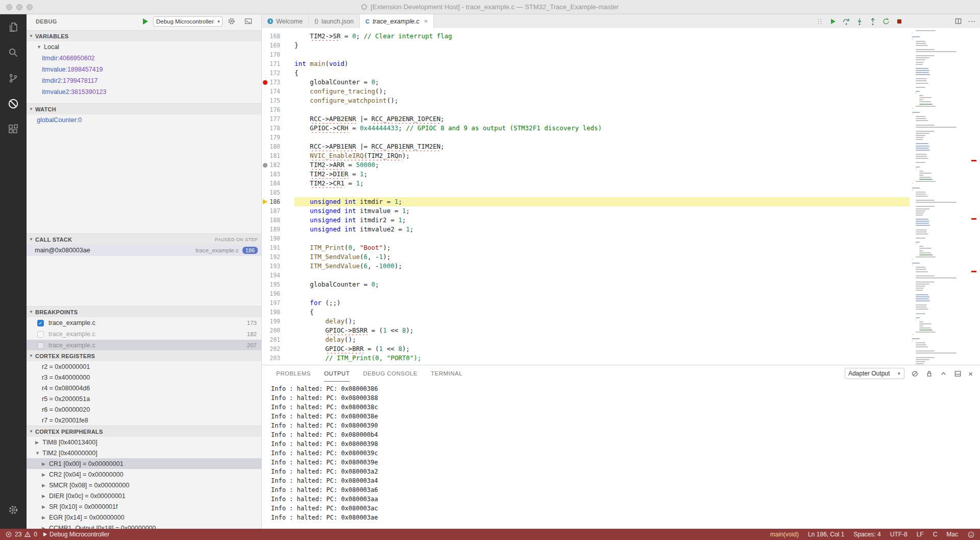  Describe the element at coordinates (875, 373) in the screenshot. I see `output-channel-dropdown: Adapter Output ▼` at that location.